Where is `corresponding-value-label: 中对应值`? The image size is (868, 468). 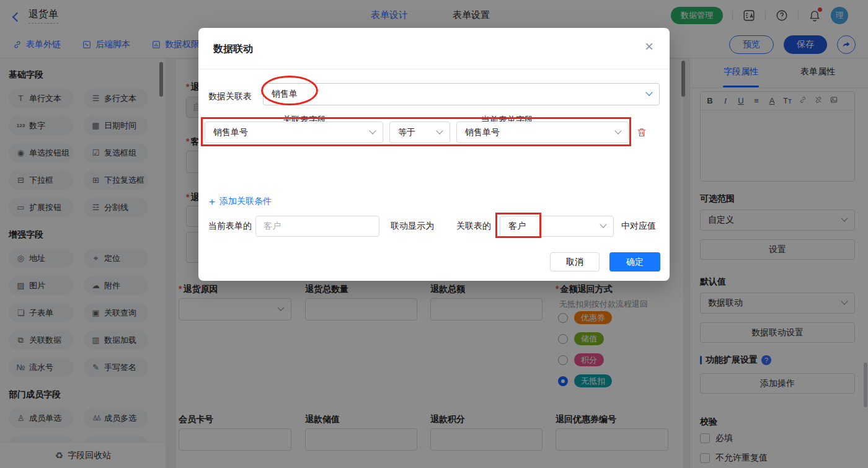 corresponding-value-label: 中对应值 is located at coordinates (639, 226).